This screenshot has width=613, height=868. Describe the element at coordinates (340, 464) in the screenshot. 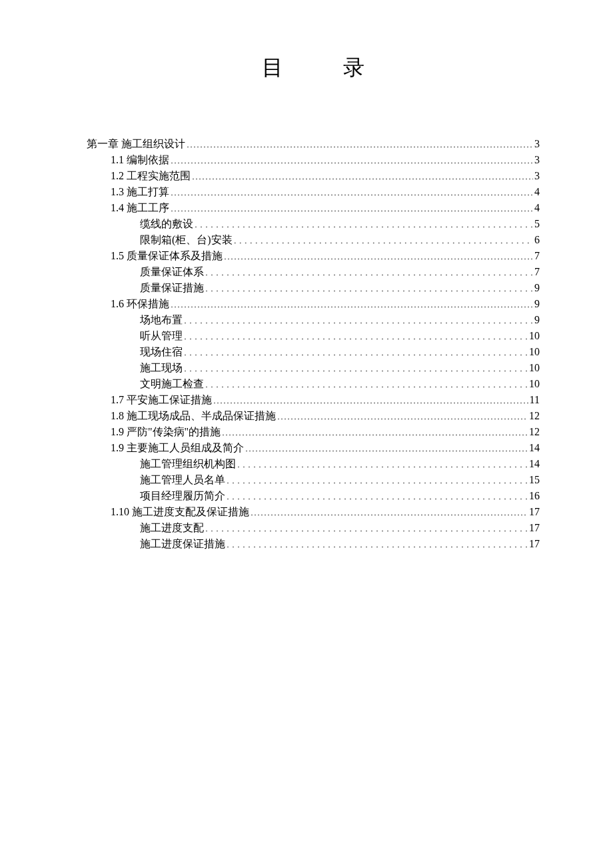

I see `toc-entry: 施工管理组织机构图14` at that location.